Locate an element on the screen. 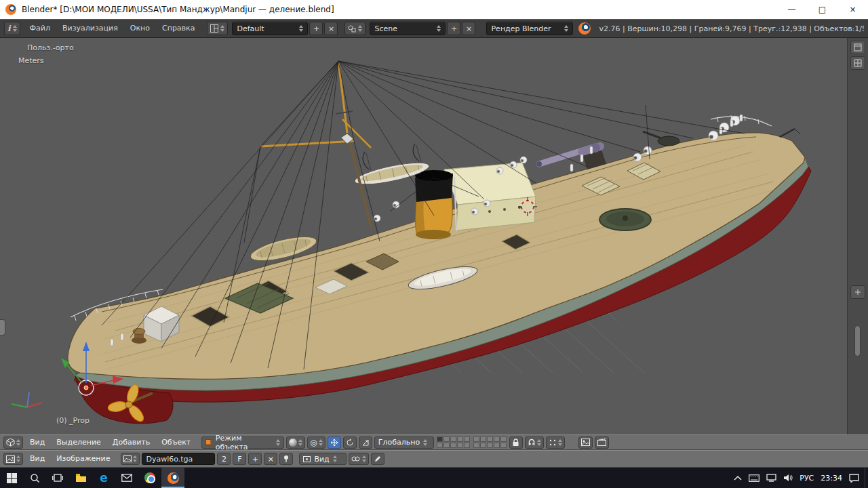  img-menu-image: Изображение is located at coordinates (83, 459).